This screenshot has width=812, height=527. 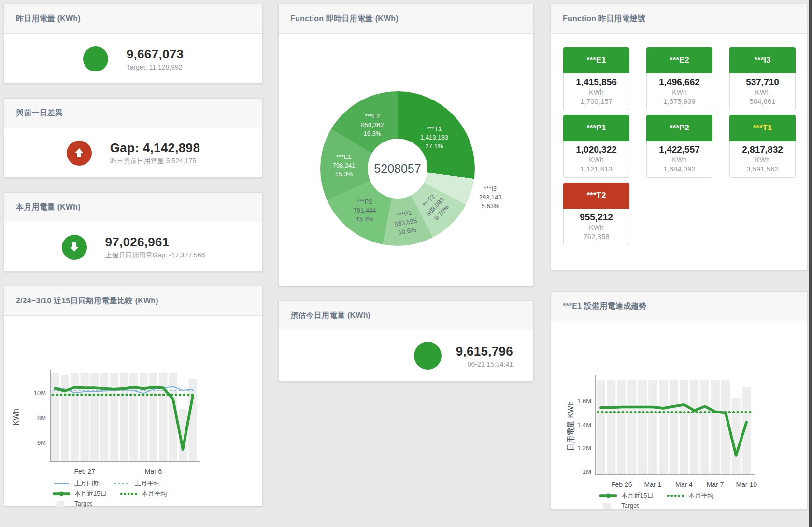 What do you see at coordinates (61, 484) in the screenshot?
I see `legend-swatch-solid-icon` at bounding box center [61, 484].